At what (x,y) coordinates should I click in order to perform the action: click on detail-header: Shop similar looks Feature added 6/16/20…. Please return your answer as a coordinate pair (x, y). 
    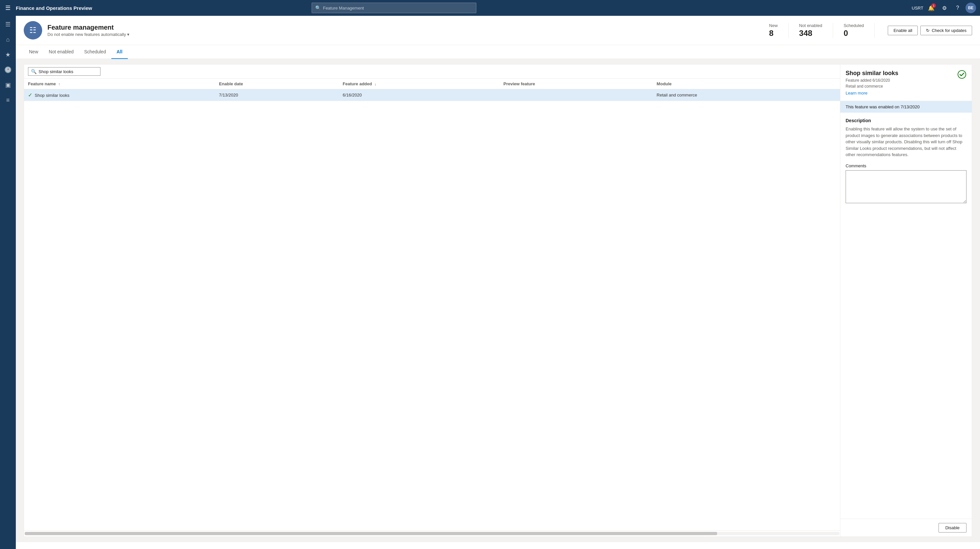
    Looking at the image, I should click on (906, 83).